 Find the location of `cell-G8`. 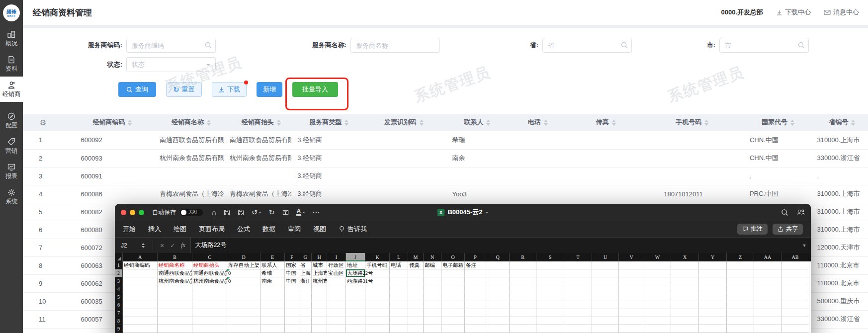

cell-G8 is located at coordinates (305, 321).